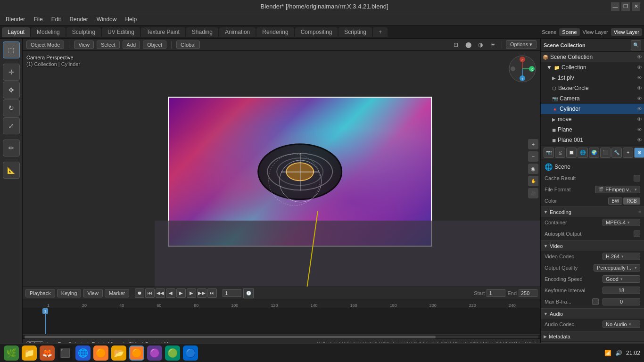  What do you see at coordinates (248, 293) in the screenshot?
I see `frame-clock-btn: 🕐` at bounding box center [248, 293].